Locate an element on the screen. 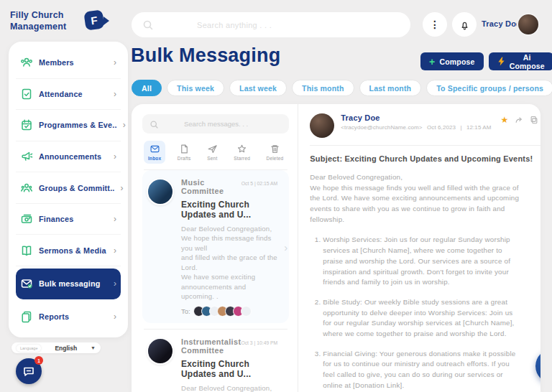 Image resolution: width=552 pixels, height=392 pixels. email-list-item: Financial Giving: Your generous donation… is located at coordinates (421, 370).